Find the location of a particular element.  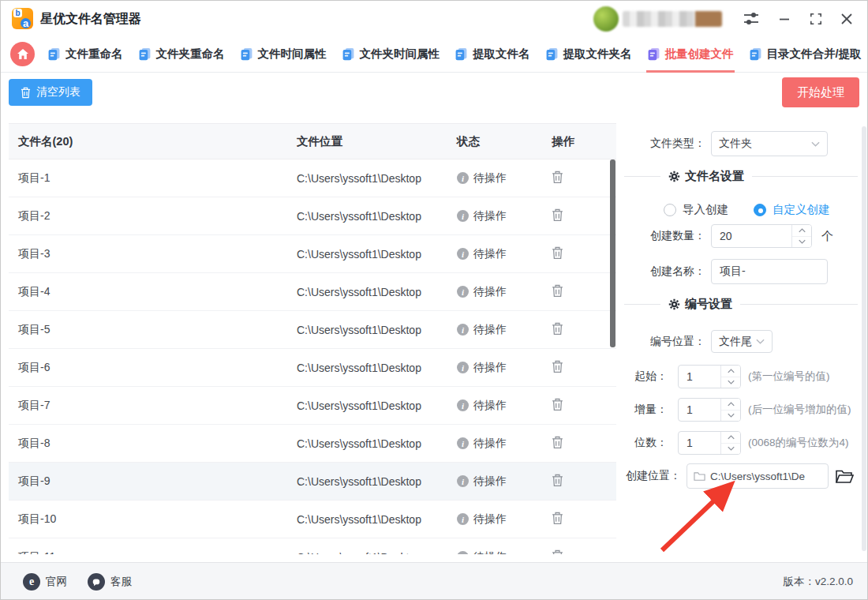

version-label: 版本：v2.2.0.0 is located at coordinates (817, 582).